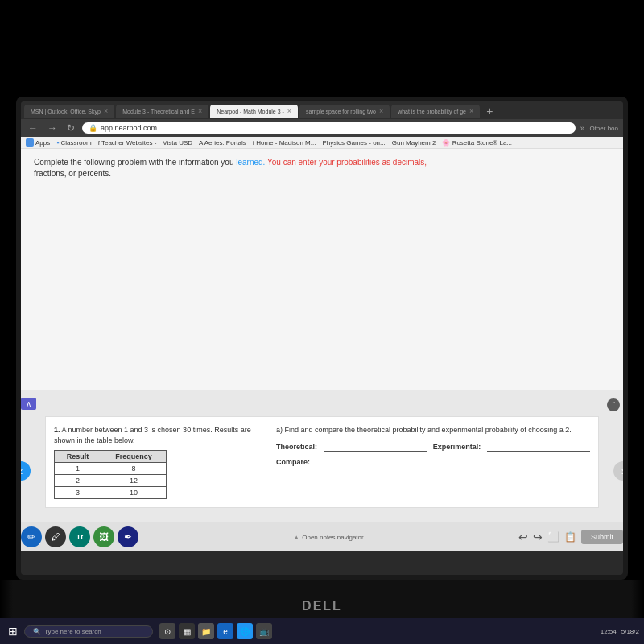 This screenshot has height=644, width=644. Describe the element at coordinates (433, 462) in the screenshot. I see `problem-right: a) Find and compare the theoretical prob…` at that location.